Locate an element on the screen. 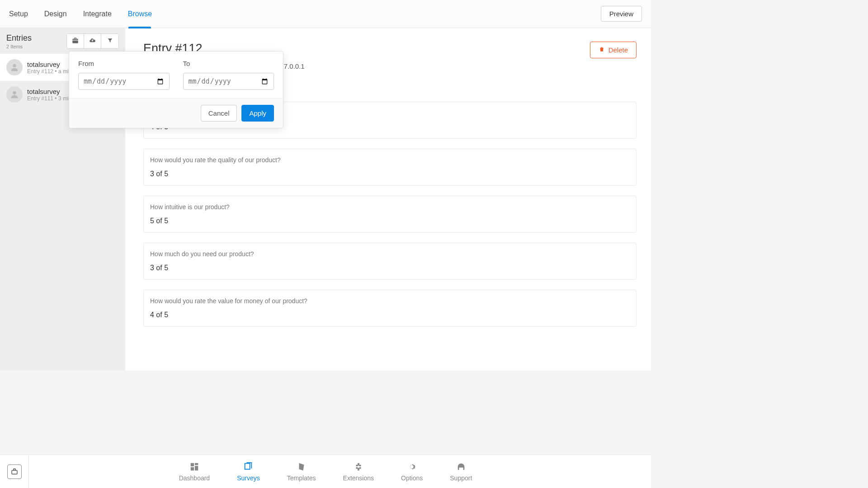 The height and width of the screenshot is (488, 868). tab-setup: Setup is located at coordinates (19, 14).